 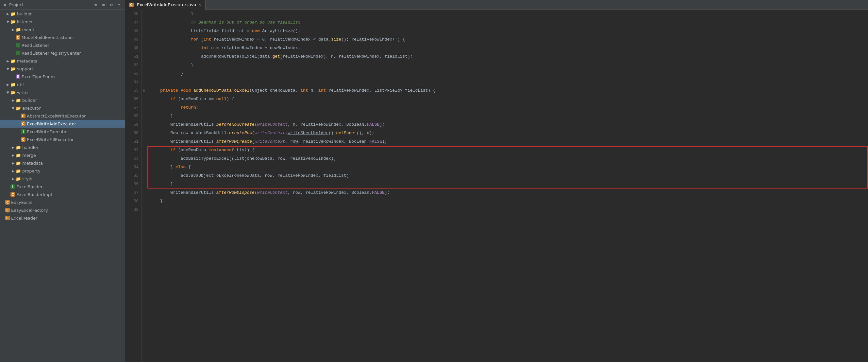 What do you see at coordinates (62, 53) in the screenshot?
I see `sidebar-item-ReadListenerRegistryCenter: IReadListenerRegistryCenter` at bounding box center [62, 53].